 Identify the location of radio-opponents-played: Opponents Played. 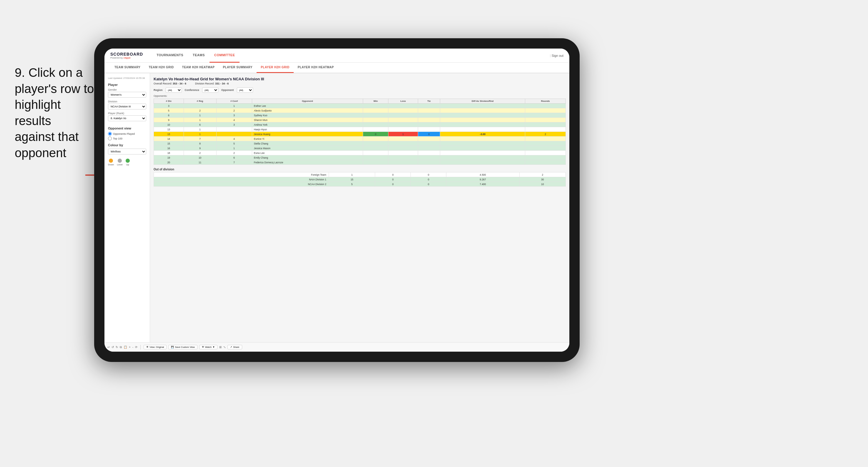
(127, 134).